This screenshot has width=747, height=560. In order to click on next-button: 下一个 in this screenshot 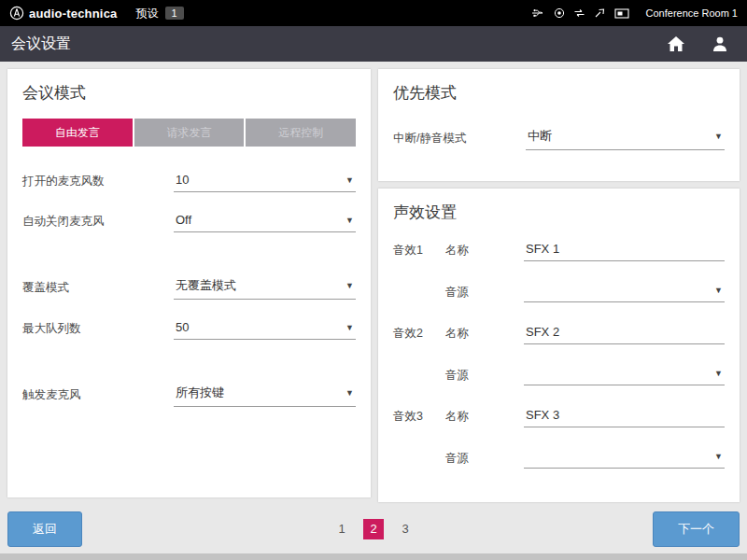, I will do `click(697, 529)`.